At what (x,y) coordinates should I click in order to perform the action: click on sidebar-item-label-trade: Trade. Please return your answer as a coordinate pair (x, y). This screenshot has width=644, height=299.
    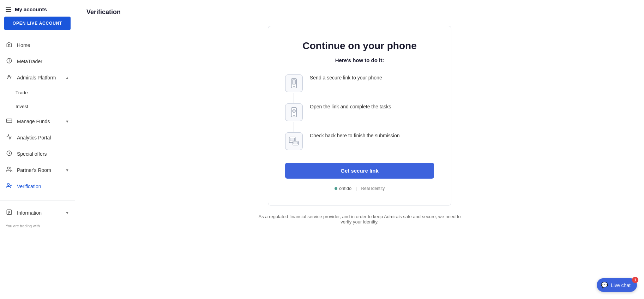
    Looking at the image, I should click on (42, 92).